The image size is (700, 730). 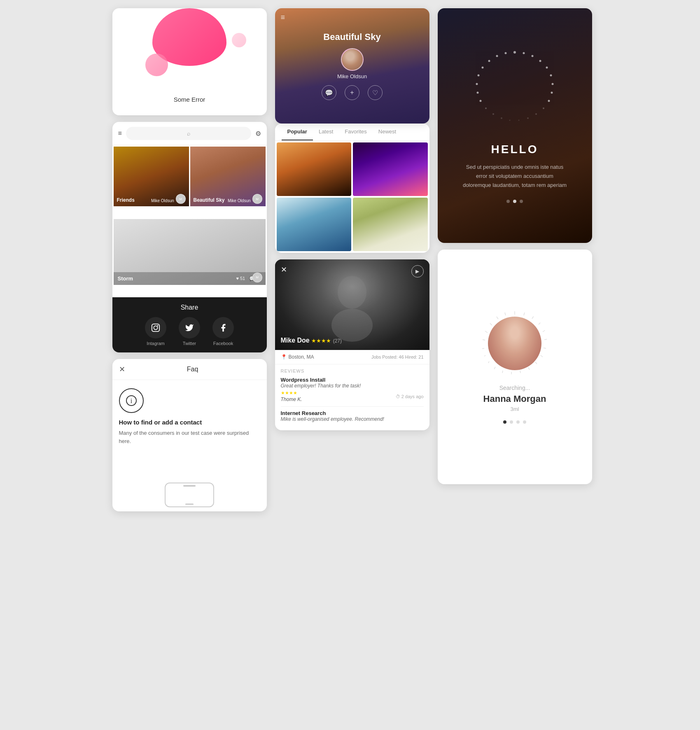 What do you see at coordinates (387, 132) in the screenshot?
I see `tab-newest: Newest` at bounding box center [387, 132].